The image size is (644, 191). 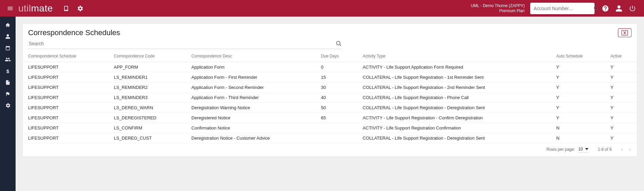 I want to click on cell-code: LS_DEREG_WARN, so click(x=147, y=108).